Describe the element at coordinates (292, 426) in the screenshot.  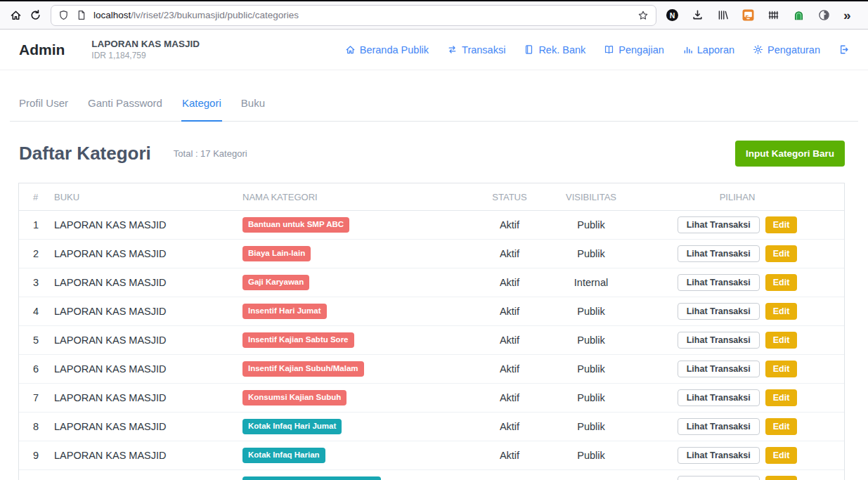
I see `category-badge: Kotak Infaq Hari Jumat` at that location.